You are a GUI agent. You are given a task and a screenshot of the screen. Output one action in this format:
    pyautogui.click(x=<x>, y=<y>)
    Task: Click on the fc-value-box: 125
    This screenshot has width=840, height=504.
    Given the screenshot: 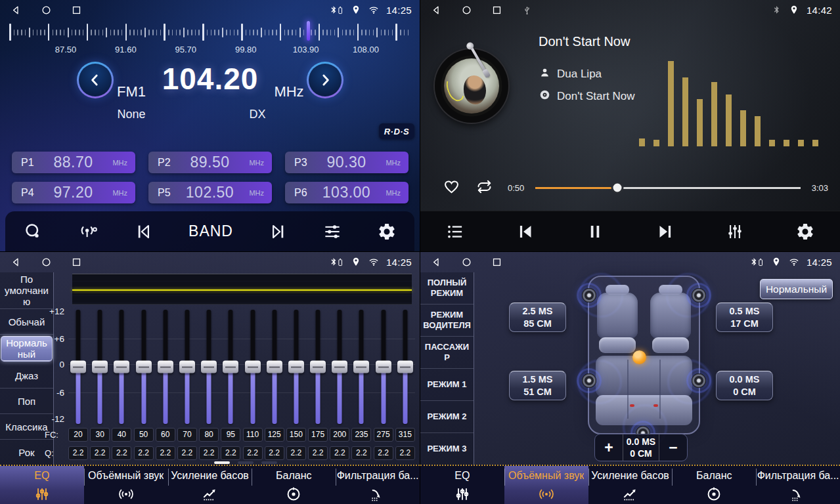 What is the action you would take?
    pyautogui.click(x=275, y=434)
    